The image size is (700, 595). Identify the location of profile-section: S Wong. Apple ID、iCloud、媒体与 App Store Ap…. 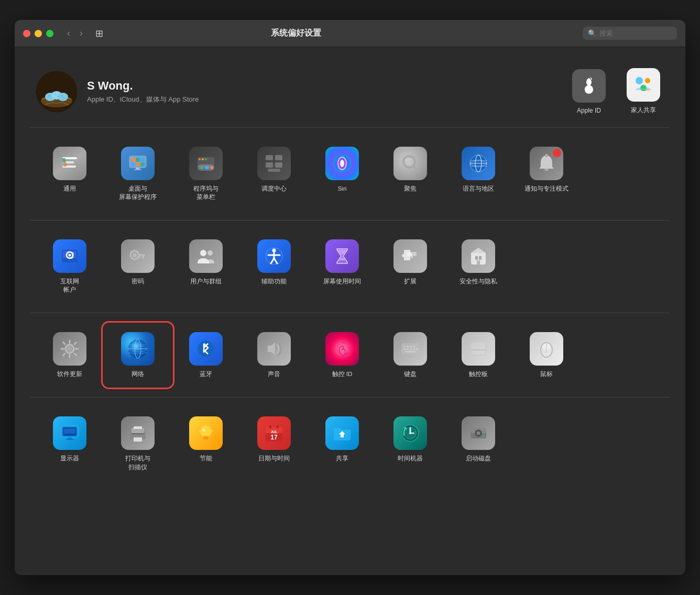
(350, 93).